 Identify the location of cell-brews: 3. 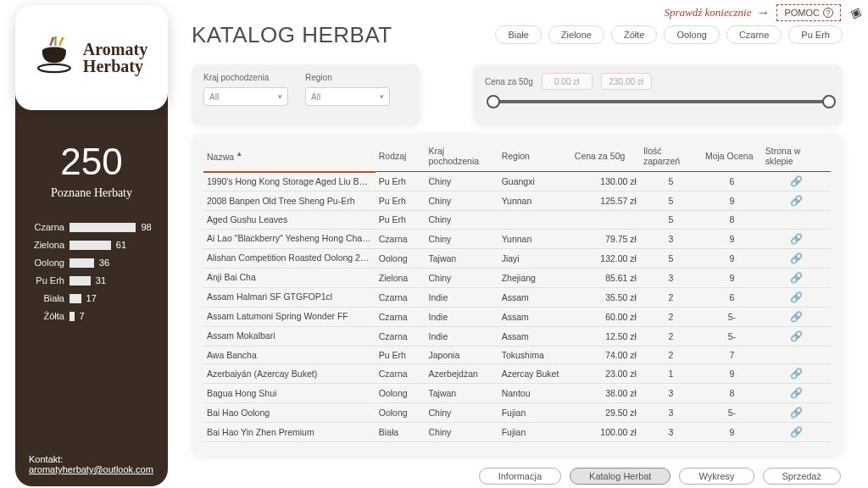
(671, 278).